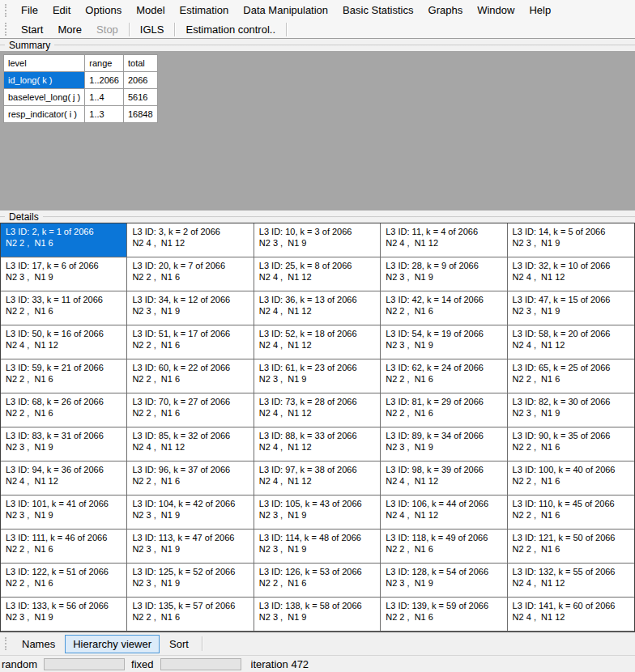  Describe the element at coordinates (104, 10) in the screenshot. I see `menu-options: Options` at that location.